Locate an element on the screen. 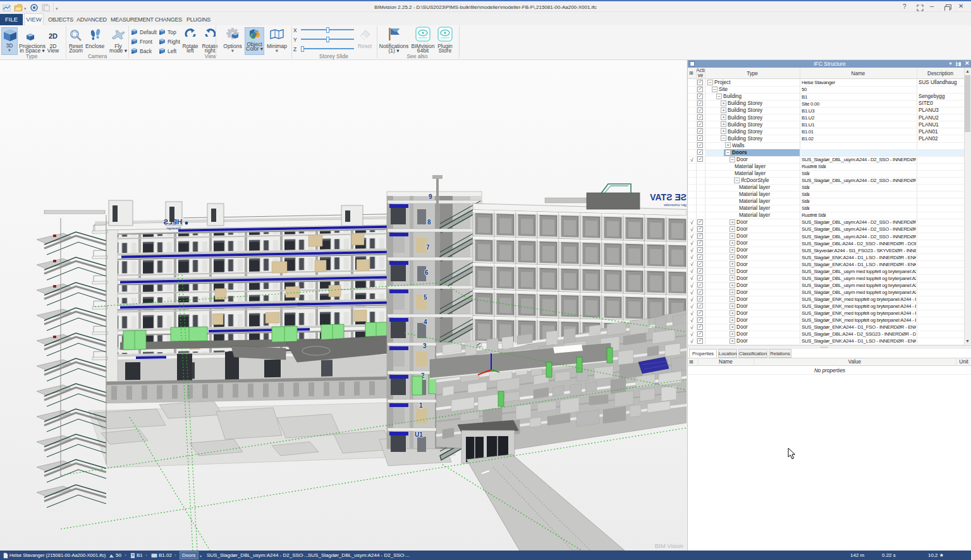 This screenshot has width=971, height=560. svg-text: 1 is located at coordinates (421, 406).